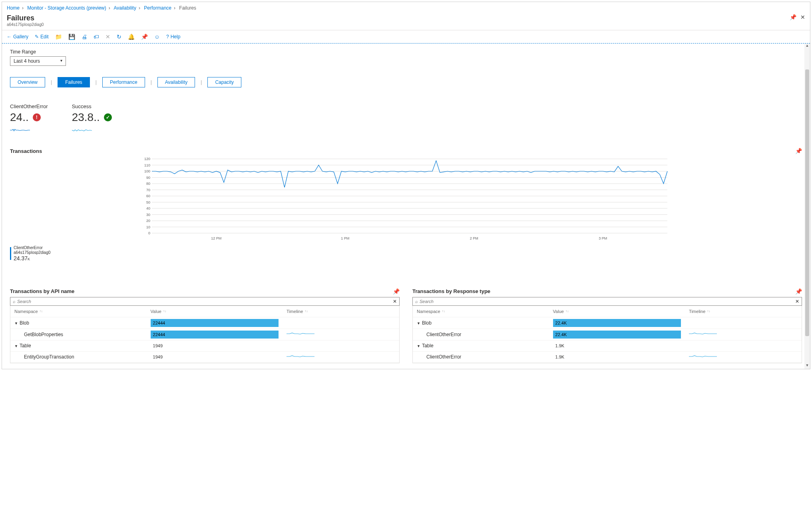 The image size is (812, 509). What do you see at coordinates (42, 291) in the screenshot?
I see `panel-title: Transactions by API name` at bounding box center [42, 291].